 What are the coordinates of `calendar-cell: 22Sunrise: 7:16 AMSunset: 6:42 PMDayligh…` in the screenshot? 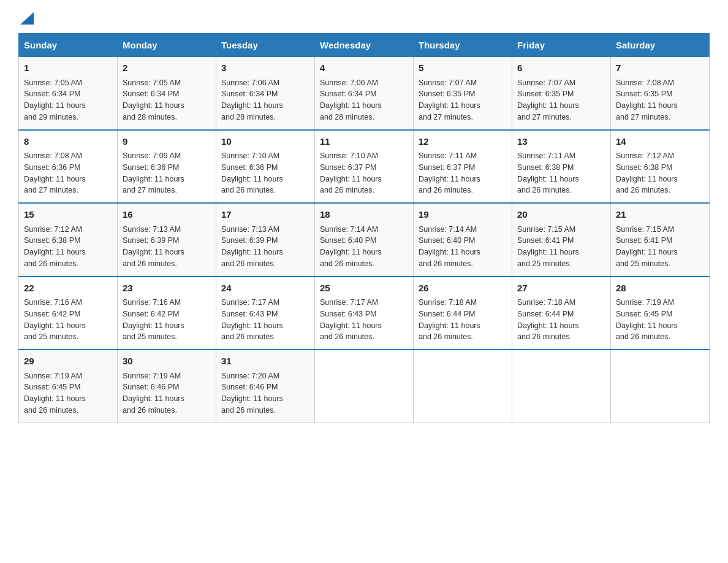 It's located at (69, 313).